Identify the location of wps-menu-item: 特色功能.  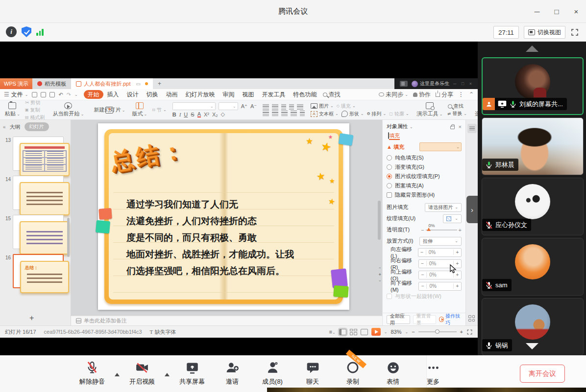
(305, 94).